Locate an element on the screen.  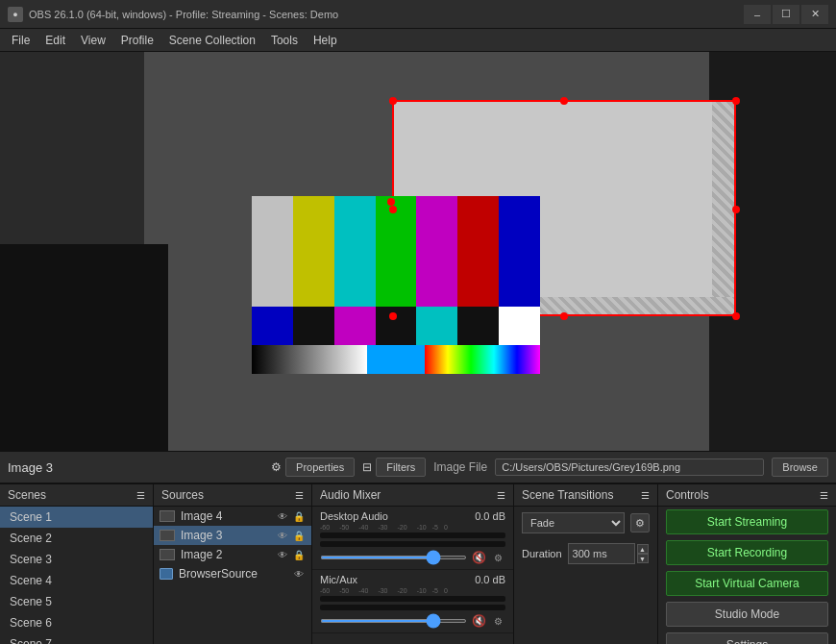
source-name-image4: Image 4 is located at coordinates (202, 516).